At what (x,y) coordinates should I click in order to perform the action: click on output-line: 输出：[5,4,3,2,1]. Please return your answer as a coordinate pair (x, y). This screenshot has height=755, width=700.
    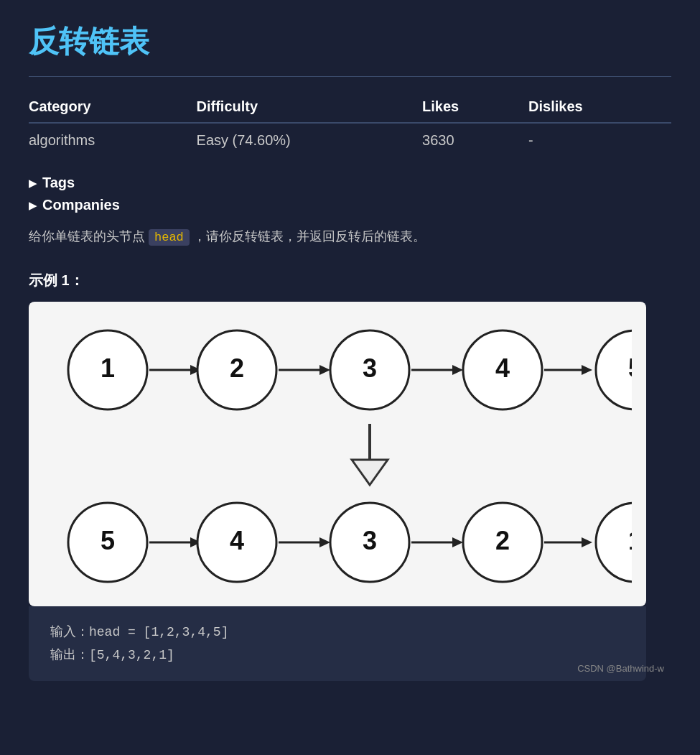
    Looking at the image, I should click on (337, 655).